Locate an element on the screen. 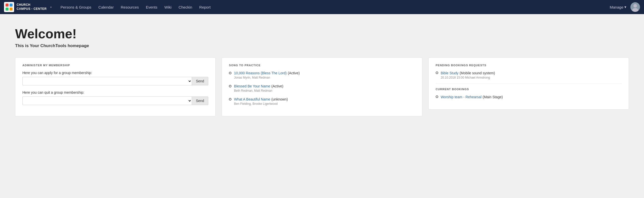 The image size is (644, 198). song-link-3: What A Beautiful Name is located at coordinates (252, 99).